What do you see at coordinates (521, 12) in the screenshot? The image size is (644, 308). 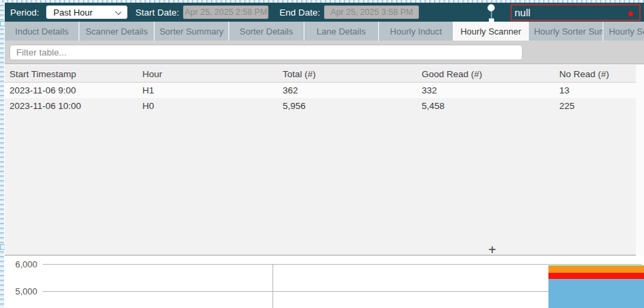 I see `selected-component-text: null` at bounding box center [521, 12].